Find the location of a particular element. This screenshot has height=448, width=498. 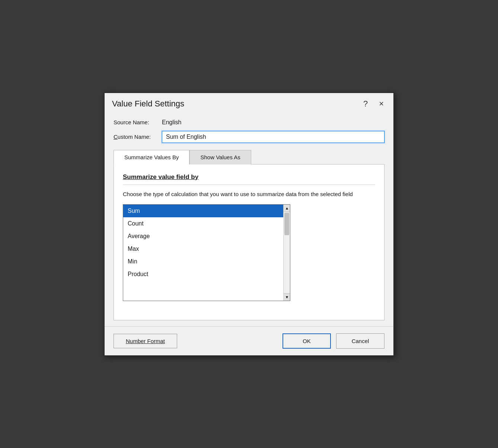

source-name-value: English is located at coordinates (172, 122).